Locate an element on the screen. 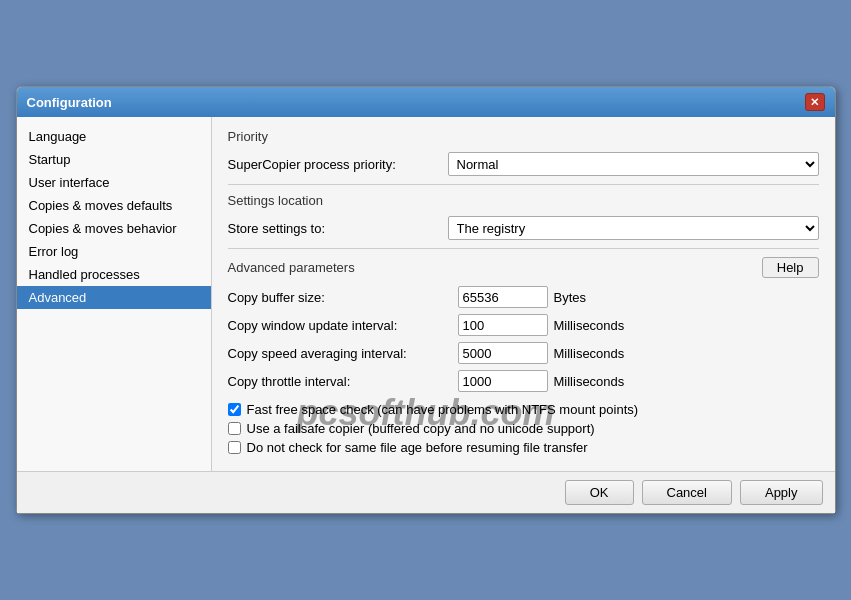  help-button: Help is located at coordinates (790, 268).